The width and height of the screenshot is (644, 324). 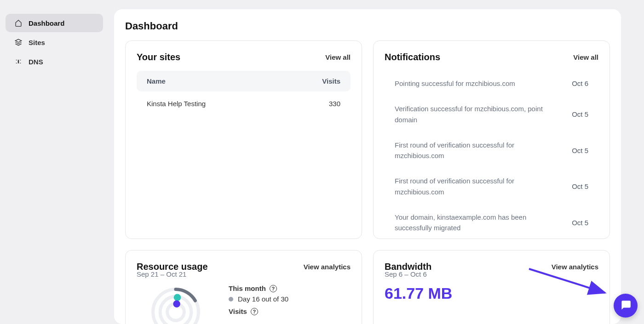 I want to click on layers-icon, so click(x=18, y=42).